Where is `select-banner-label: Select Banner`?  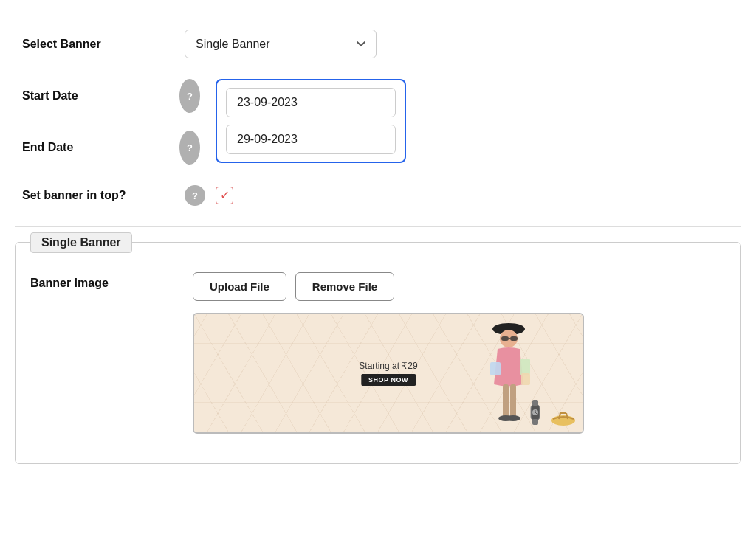 select-banner-label: Select Banner is located at coordinates (103, 44).